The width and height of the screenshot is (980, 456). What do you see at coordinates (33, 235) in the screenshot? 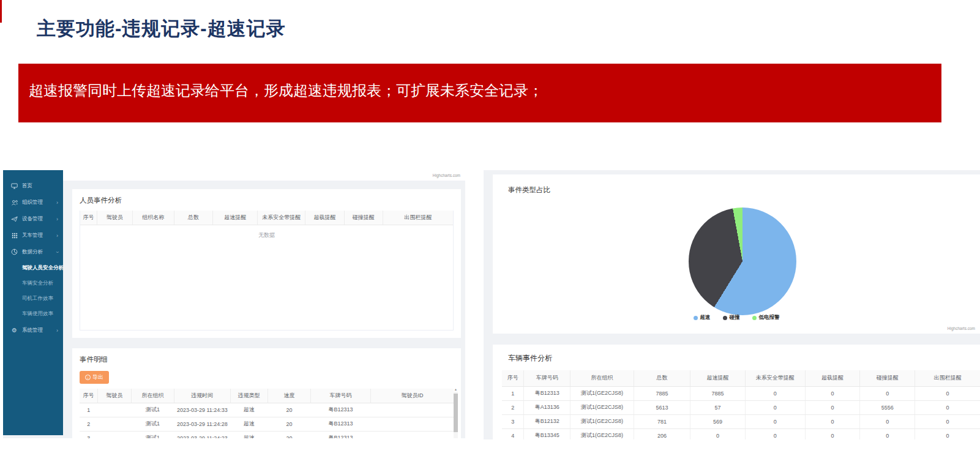
I see `sidebar-item-forklift: 叉车管理 ›` at bounding box center [33, 235].